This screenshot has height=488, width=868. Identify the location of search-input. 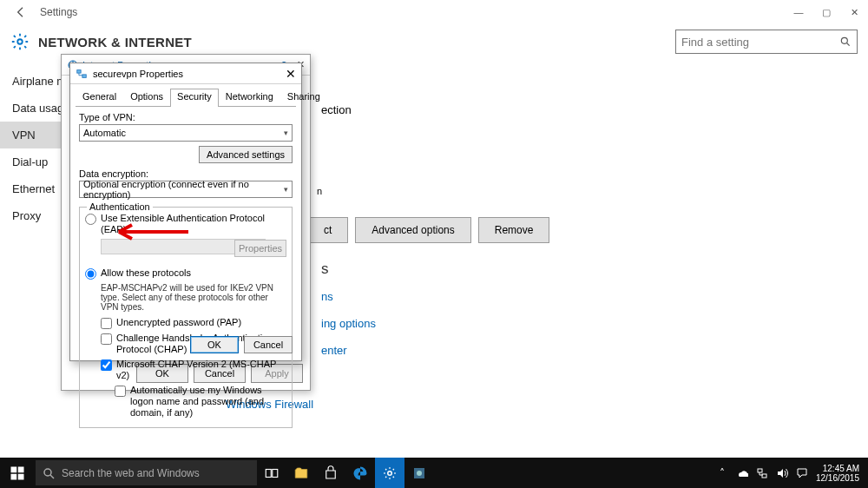
(760, 42).